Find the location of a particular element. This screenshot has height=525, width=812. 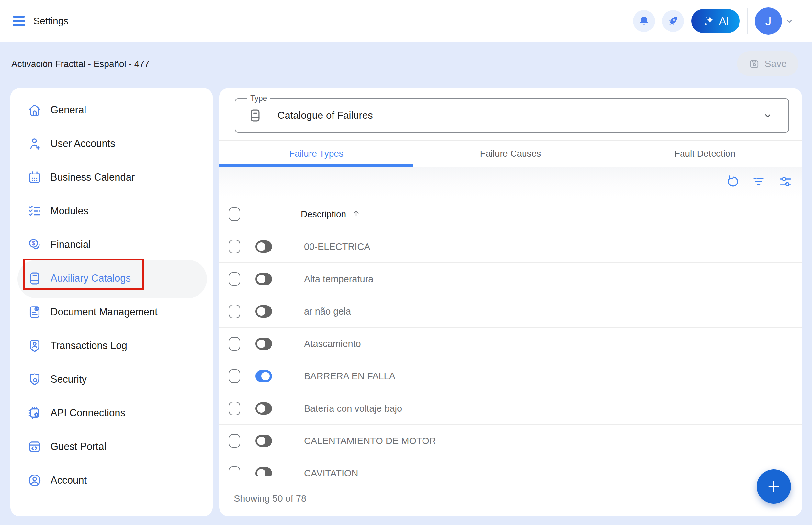

filter-icon is located at coordinates (758, 181).